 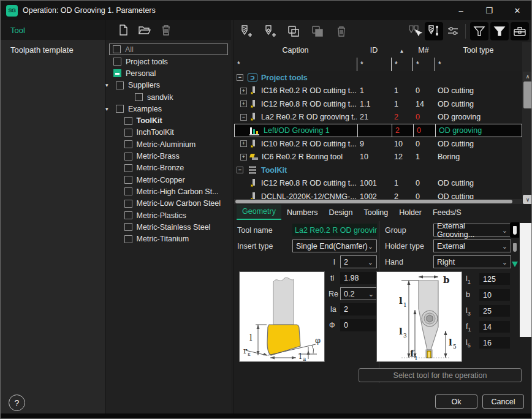 I want to click on ti-field: 1.98, so click(x=359, y=278).